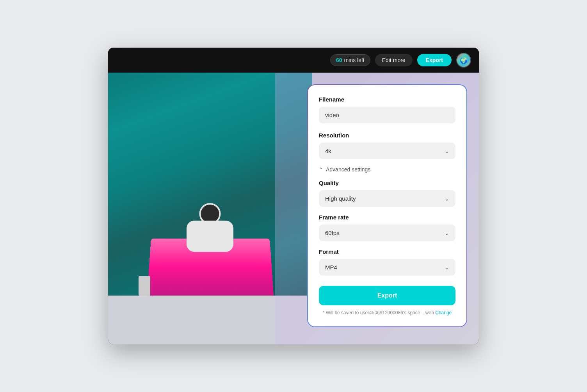  I want to click on quality-label: Quality, so click(387, 183).